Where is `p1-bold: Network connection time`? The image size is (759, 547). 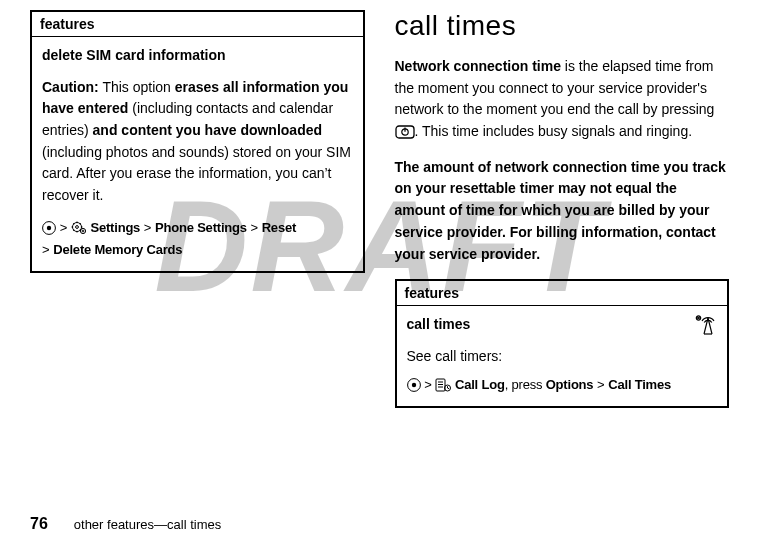
p1-bold: Network connection time is located at coordinates (478, 66).